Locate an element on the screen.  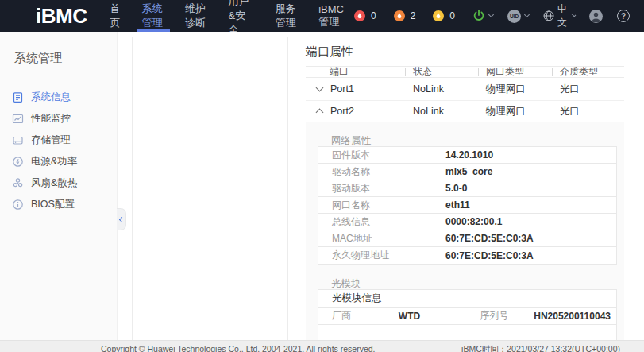
col-header-port: 端口 is located at coordinates (339, 72).